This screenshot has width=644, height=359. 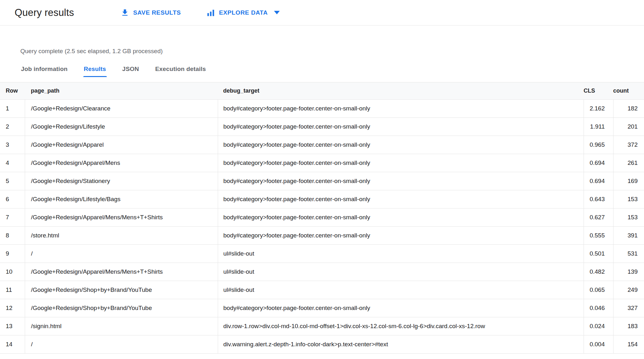 What do you see at coordinates (121, 91) in the screenshot?
I see `column-header-page-path: page_path` at bounding box center [121, 91].